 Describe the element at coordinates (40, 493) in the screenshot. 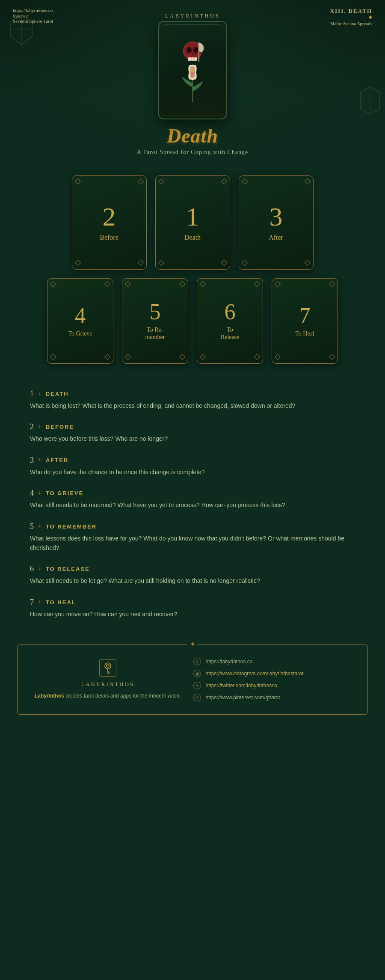

I see `desc-plus-4: +` at that location.